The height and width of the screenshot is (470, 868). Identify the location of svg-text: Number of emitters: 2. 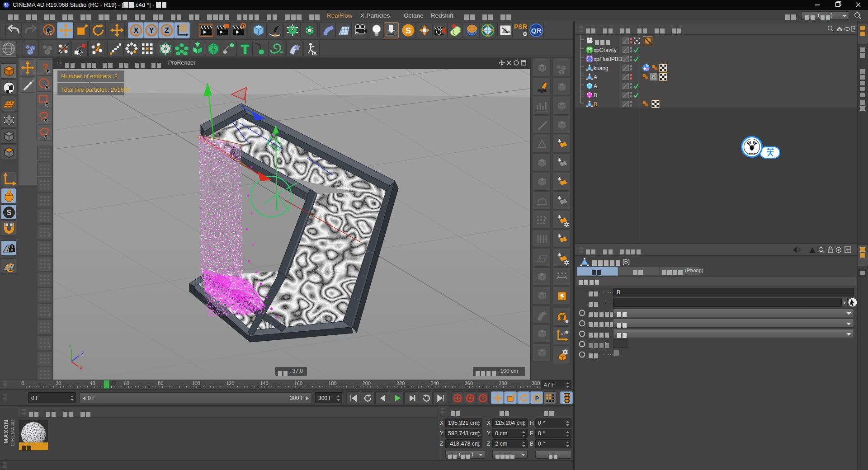
(90, 76).